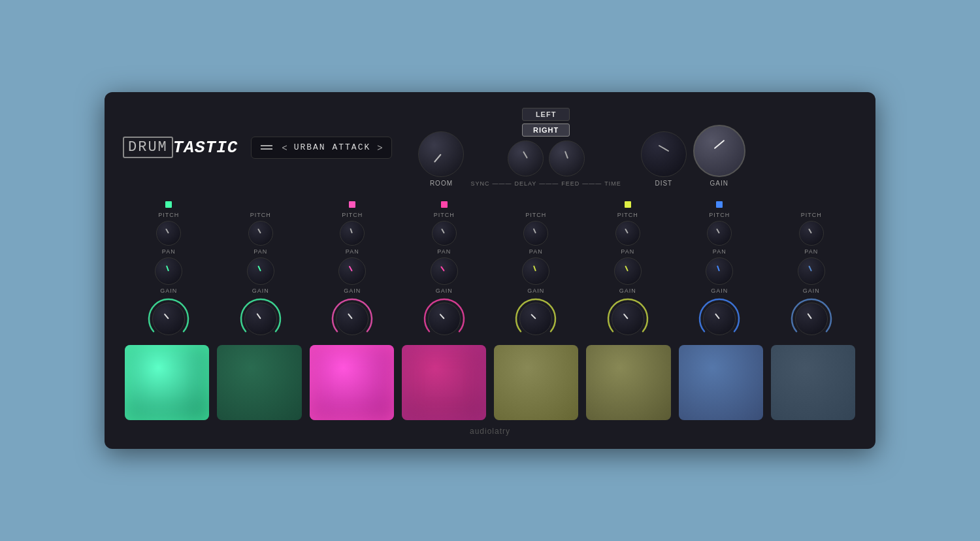 The height and width of the screenshot is (541, 980). Describe the element at coordinates (719, 291) in the screenshot. I see `channel-7-gain-label: GAIN` at that location.